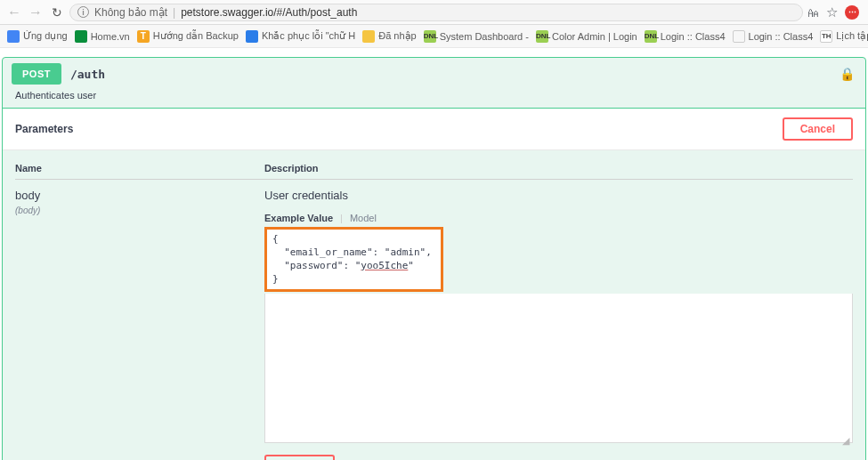 This screenshot has width=868, height=460. What do you see at coordinates (844, 36) in the screenshot?
I see `bookmark-gym: THLịch tập gym 6 buổi` at bounding box center [844, 36].